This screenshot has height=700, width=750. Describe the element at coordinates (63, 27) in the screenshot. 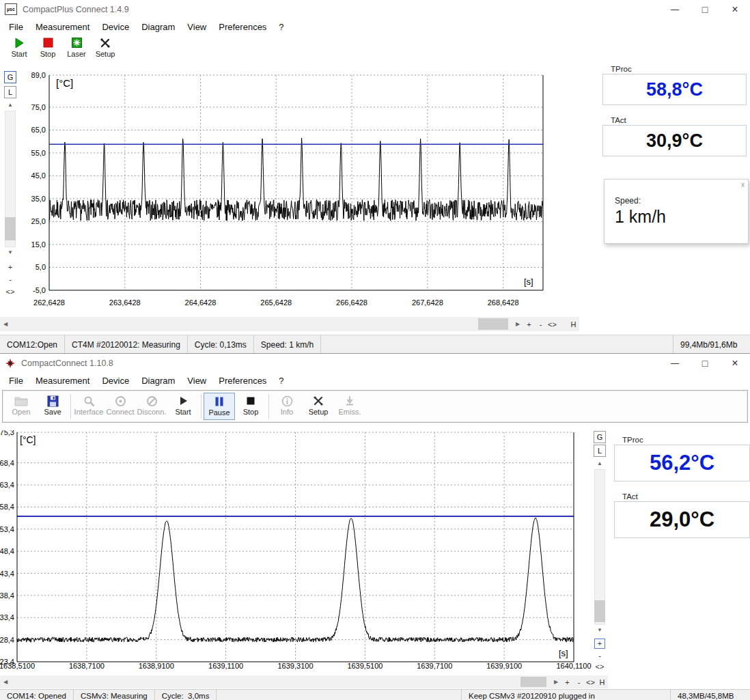

I see `menu1-measurement: Measurement` at that location.